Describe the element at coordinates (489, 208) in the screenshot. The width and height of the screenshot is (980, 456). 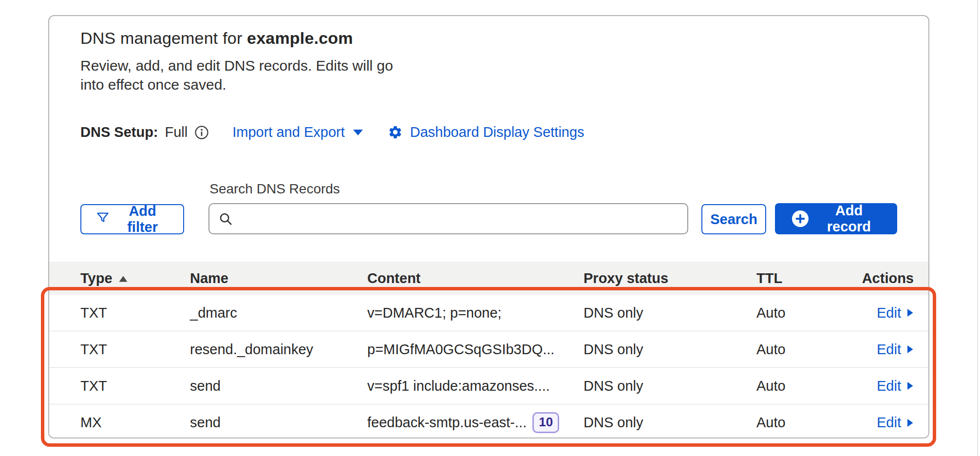
I see `dns-toolbar: Add filter Search DNS Records Search A` at that location.